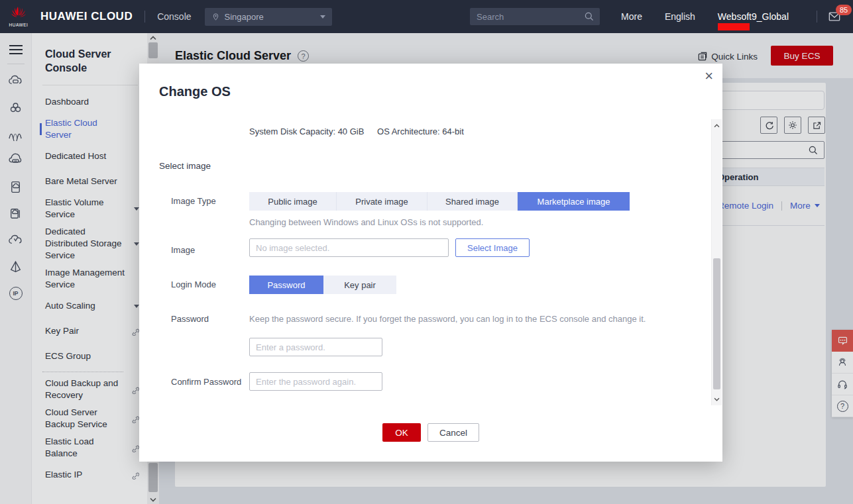 The width and height of the screenshot is (853, 504). Describe the element at coordinates (447, 319) in the screenshot. I see `password-note: Keep the password secure. If you forget …` at that location.